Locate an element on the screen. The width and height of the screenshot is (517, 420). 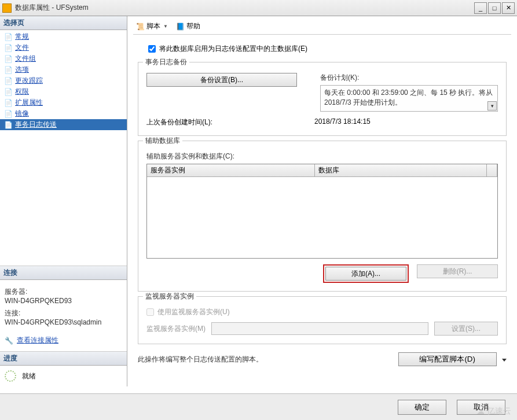
script-label: 脚本 is located at coordinates (153, 27).